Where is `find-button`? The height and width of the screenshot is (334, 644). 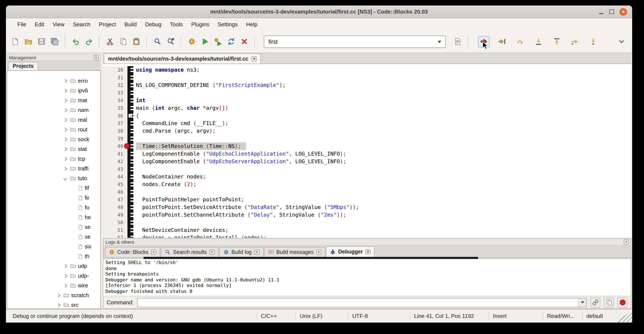 find-button is located at coordinates (157, 42).